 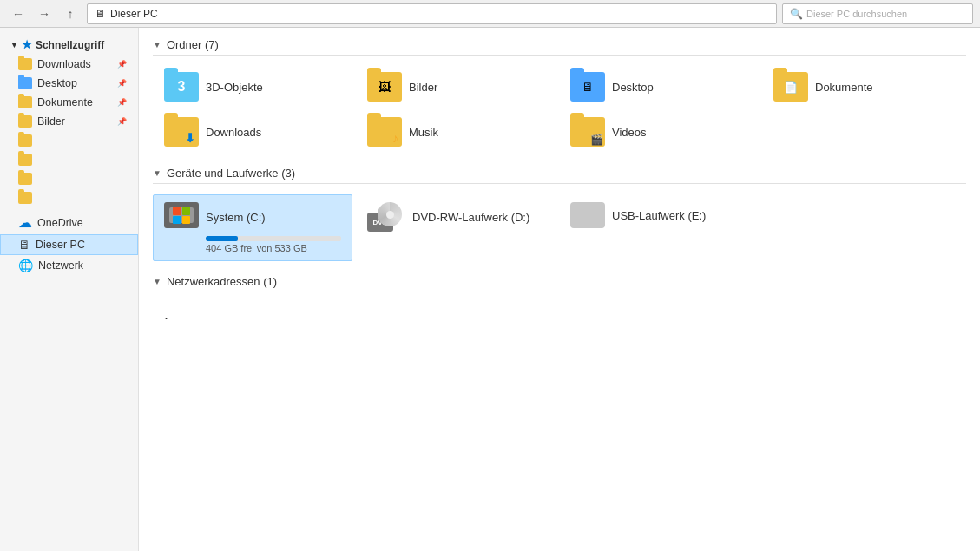 What do you see at coordinates (69, 245) in the screenshot?
I see `sidebar-item-dieser-pc: 🖥 Dieser PC` at bounding box center [69, 245].